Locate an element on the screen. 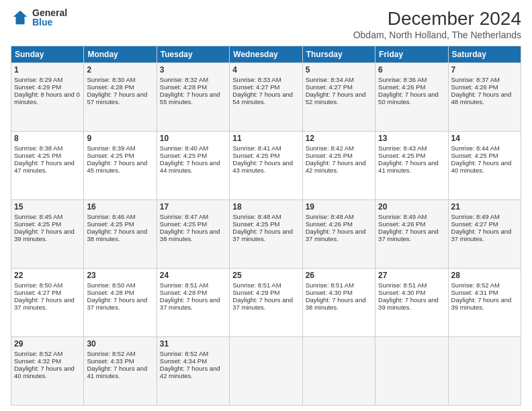 This screenshot has width=532, height=411. sunrise-text: Sunrise: 8:46 AM is located at coordinates (111, 216).